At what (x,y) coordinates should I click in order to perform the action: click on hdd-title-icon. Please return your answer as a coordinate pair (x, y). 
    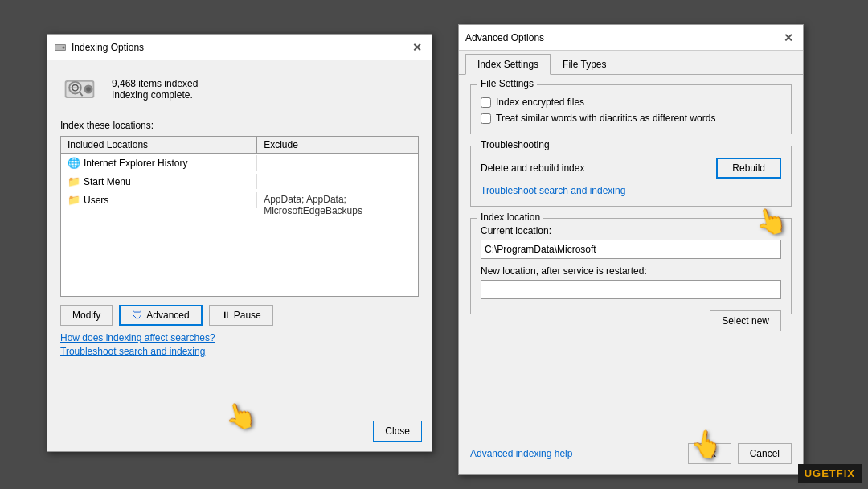
    Looking at the image, I should click on (60, 47).